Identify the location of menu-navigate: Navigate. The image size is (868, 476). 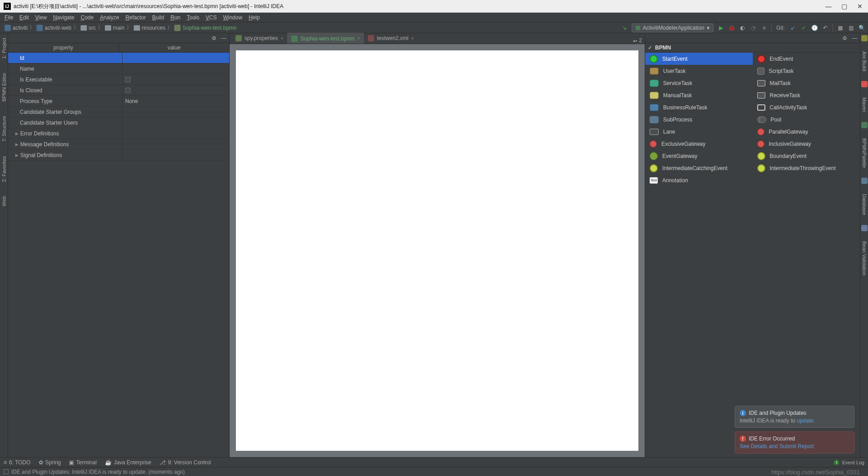
(64, 18).